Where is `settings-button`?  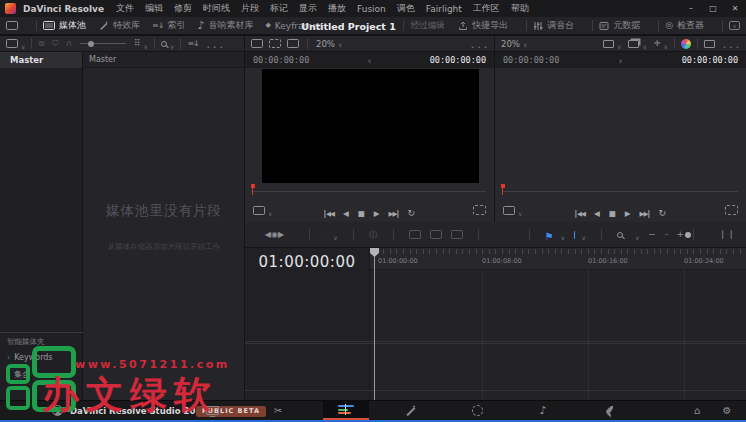
settings-button is located at coordinates (727, 410).